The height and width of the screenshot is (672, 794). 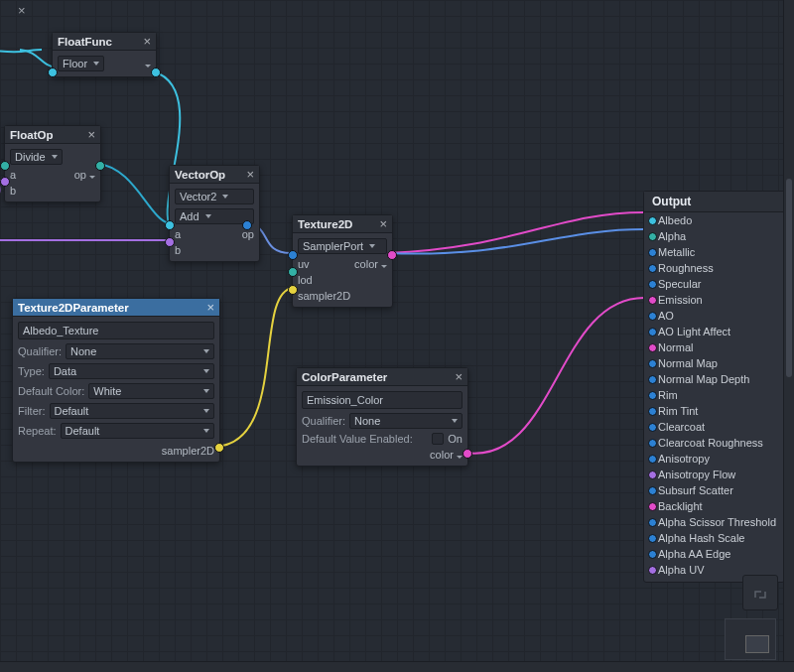 What do you see at coordinates (382, 377) in the screenshot?
I see `node-title-colorparameter: ColorParameter ×` at bounding box center [382, 377].